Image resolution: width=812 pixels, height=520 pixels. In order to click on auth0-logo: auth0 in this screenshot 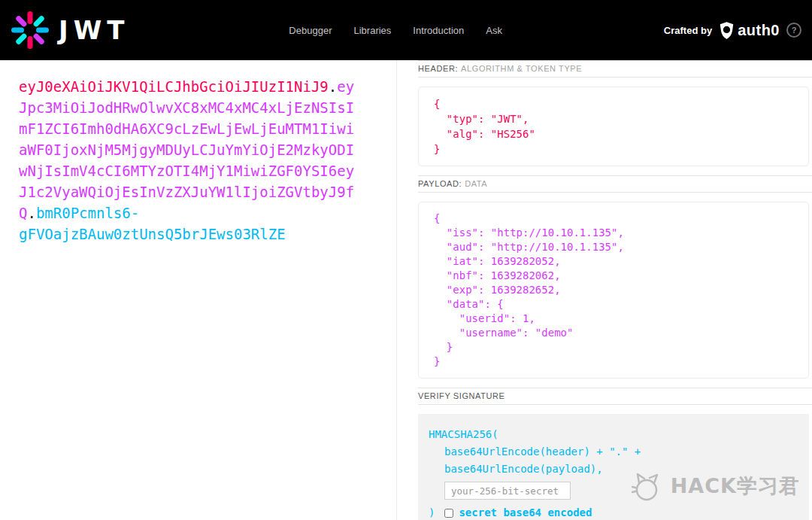, I will do `click(749, 30)`.